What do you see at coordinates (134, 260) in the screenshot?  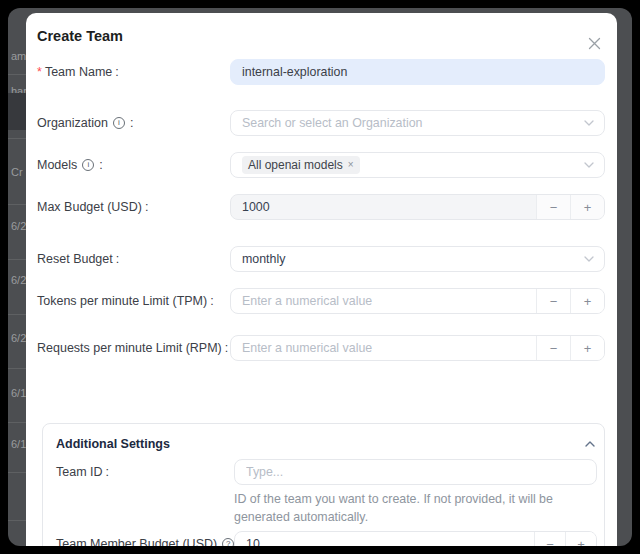 I see `reset-budget-label: Reset Budget :` at bounding box center [134, 260].